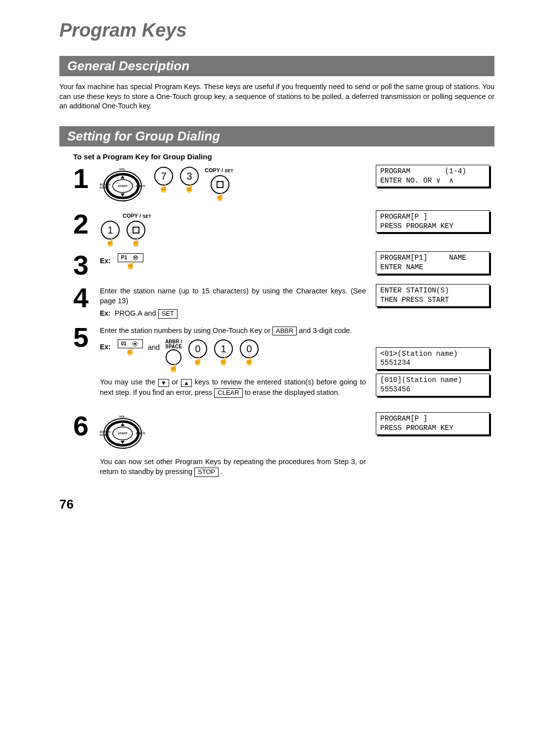  I want to click on step-4: 4 Enter the station name (up to 15 chara…, so click(284, 301).